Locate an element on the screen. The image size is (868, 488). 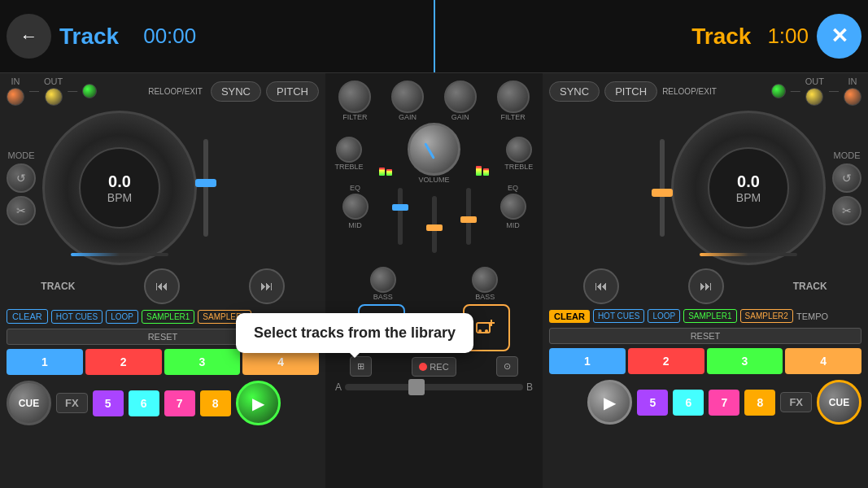
hotcues-tab-left: HOT CUES is located at coordinates (77, 317).